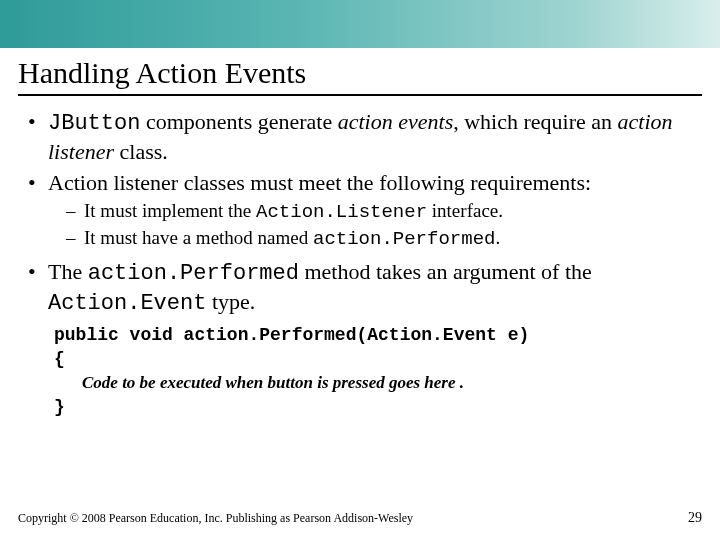  What do you see at coordinates (360, 210) in the screenshot?
I see `bullet-2: Action listener classes must meet the fo…` at bounding box center [360, 210].